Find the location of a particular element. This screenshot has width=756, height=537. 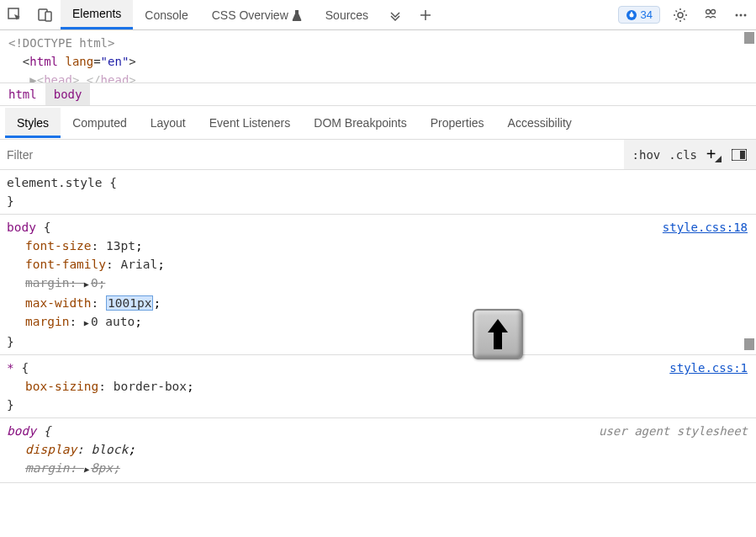

top-tabs: Elements Console CSS Overview Sources is located at coordinates (220, 15).